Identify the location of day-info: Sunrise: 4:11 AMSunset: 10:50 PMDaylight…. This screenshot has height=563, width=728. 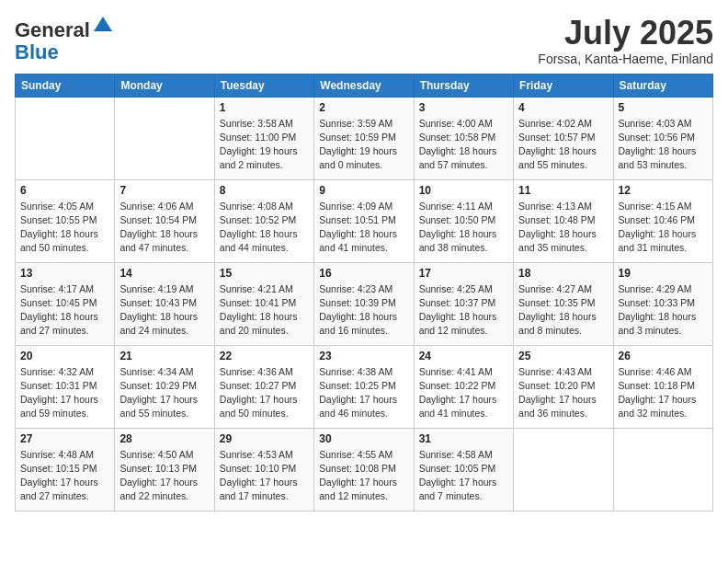
(463, 228).